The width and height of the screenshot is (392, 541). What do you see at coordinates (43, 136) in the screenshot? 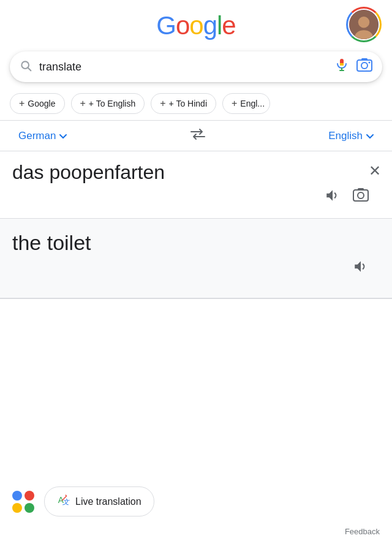
I see `source-language-button: German` at bounding box center [43, 136].